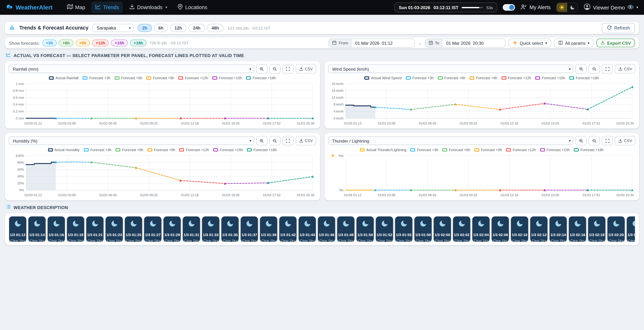 This screenshot has height=330, width=644. Describe the element at coordinates (482, 150) in the screenshot. I see `chart-legend: Actual Thunder/LightningForecast +3hFore…` at that location.